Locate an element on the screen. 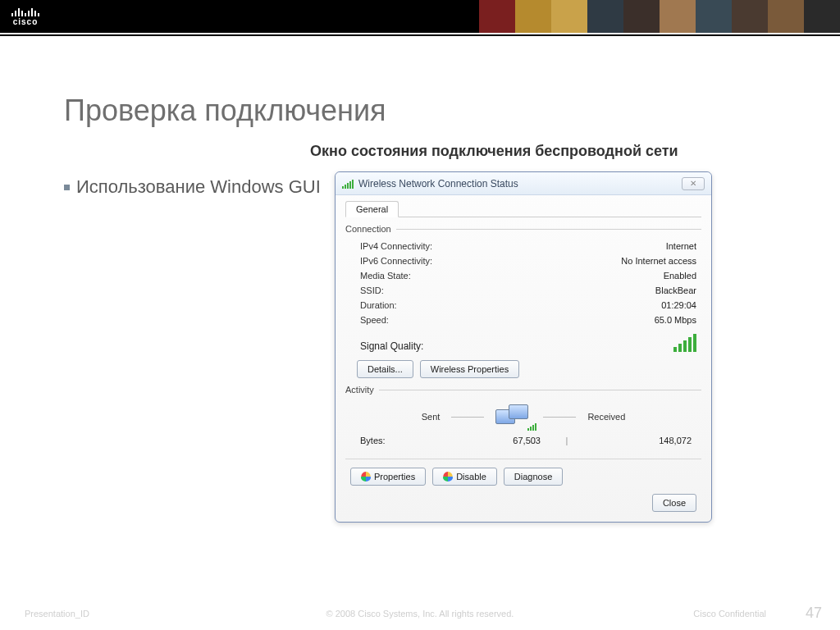  row-media: Media State:Enabled is located at coordinates (523, 276).